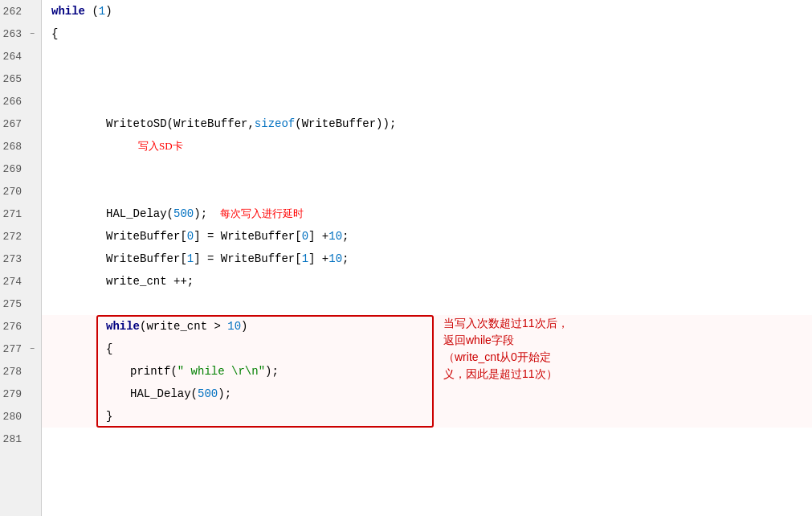 This screenshot has width=812, height=516. What do you see at coordinates (68, 11) in the screenshot?
I see `keyword-while: while` at bounding box center [68, 11].